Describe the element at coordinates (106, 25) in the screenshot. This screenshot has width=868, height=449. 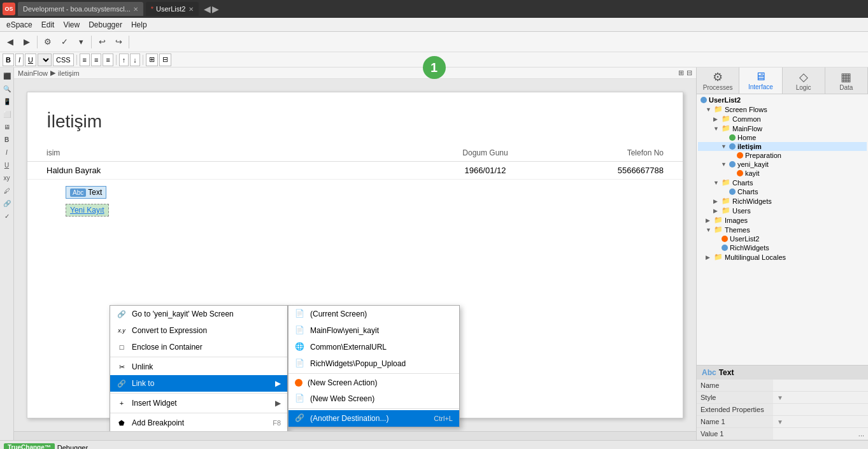
I see `menu-debugger: Debugger` at that location.